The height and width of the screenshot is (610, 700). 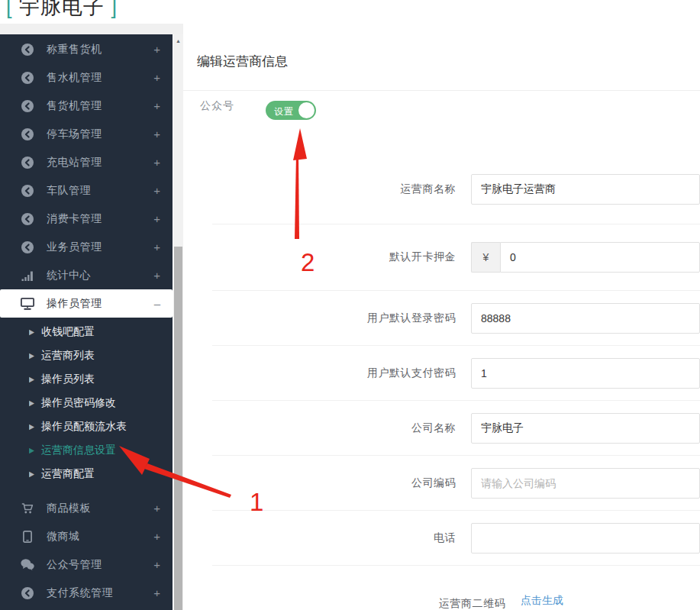 What do you see at coordinates (600, 257) in the screenshot?
I see `default-card-deposit-input` at bounding box center [600, 257].